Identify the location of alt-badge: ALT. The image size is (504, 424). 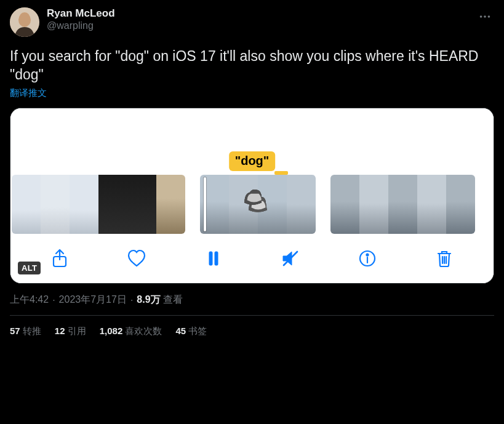
(30, 268).